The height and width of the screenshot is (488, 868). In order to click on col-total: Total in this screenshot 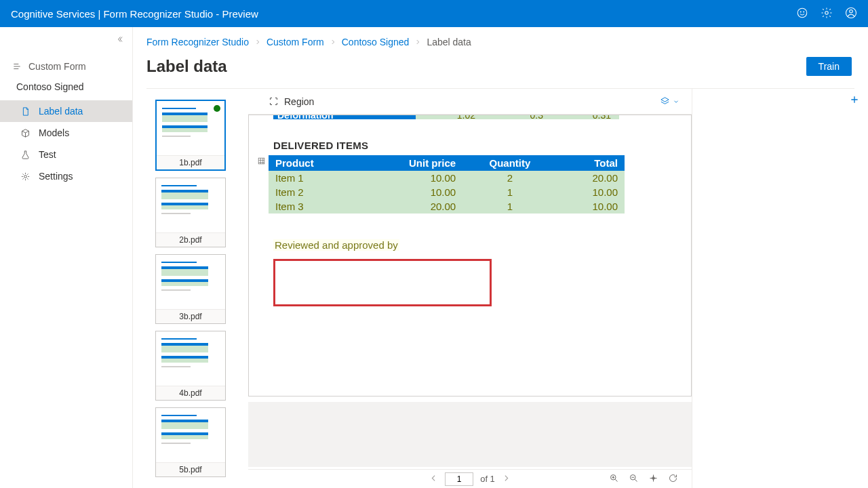, I will do `click(591, 163)`.